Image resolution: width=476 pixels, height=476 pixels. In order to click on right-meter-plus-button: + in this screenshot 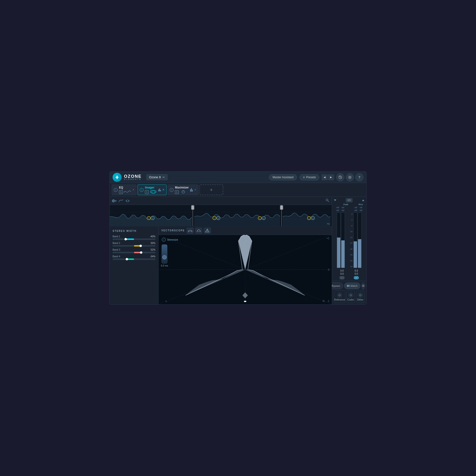, I will do `click(356, 278)`.